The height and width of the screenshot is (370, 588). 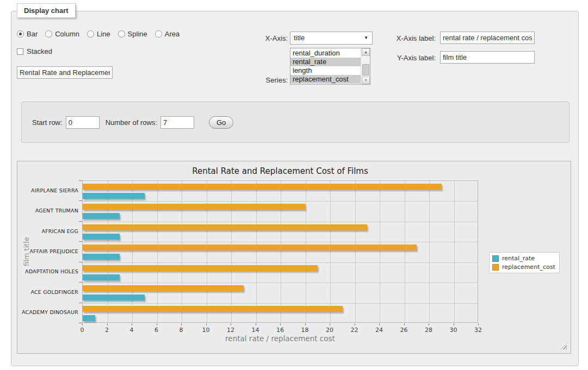 I want to click on radio-column: Column, so click(x=62, y=34).